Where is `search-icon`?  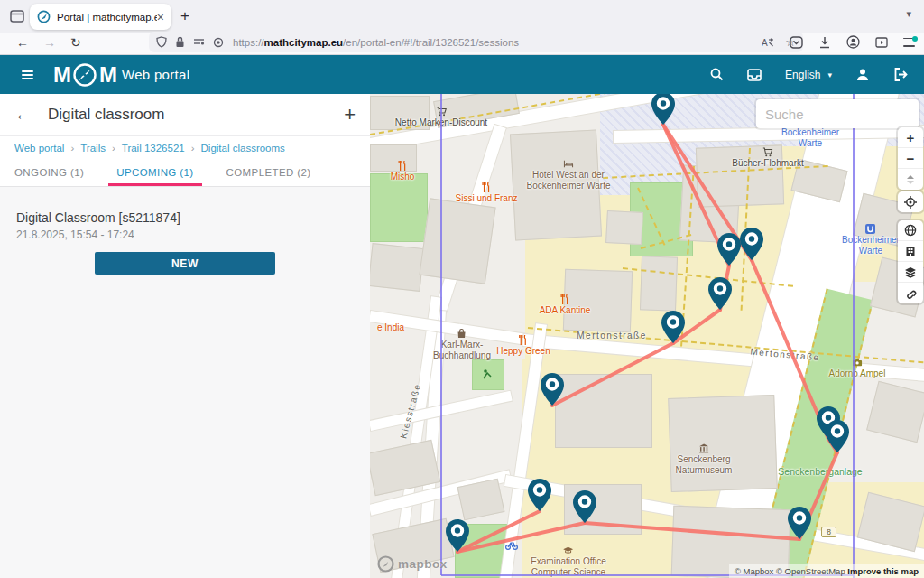 search-icon is located at coordinates (716, 74).